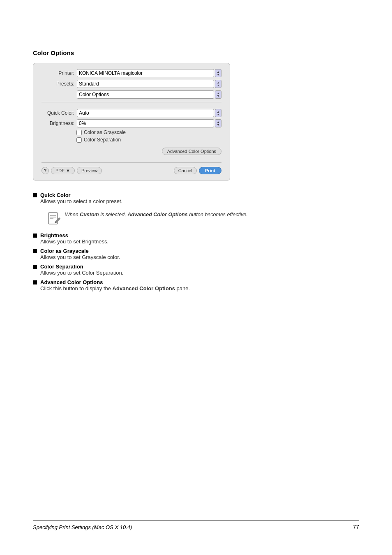 This screenshot has width=392, height=555. Describe the element at coordinates (115, 285) in the screenshot. I see `list-text-advanced: Advanced Color Options Click this button…` at that location.